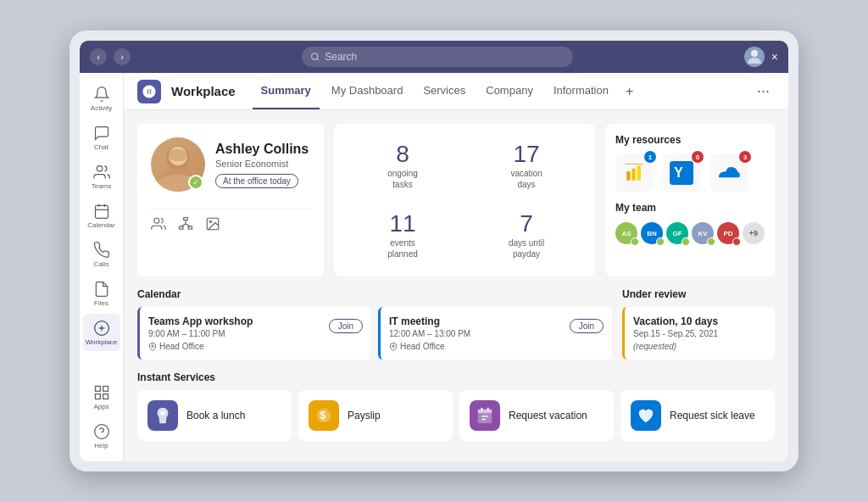 The width and height of the screenshot is (868, 502). Describe the element at coordinates (444, 57) in the screenshot. I see `search-input` at that location.